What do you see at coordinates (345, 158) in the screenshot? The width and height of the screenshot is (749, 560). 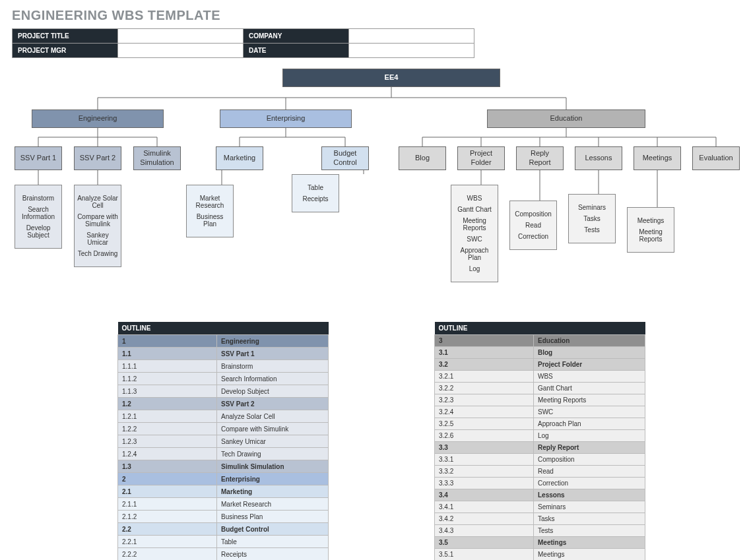 I see `node-budget-control: Budget Control` at bounding box center [345, 158].